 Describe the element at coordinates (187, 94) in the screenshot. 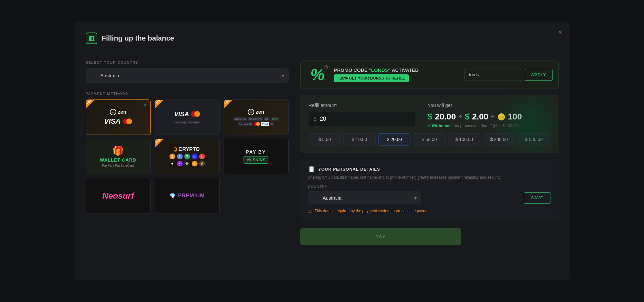

I see `payment-section-label: PAYMENT METHODS` at that location.